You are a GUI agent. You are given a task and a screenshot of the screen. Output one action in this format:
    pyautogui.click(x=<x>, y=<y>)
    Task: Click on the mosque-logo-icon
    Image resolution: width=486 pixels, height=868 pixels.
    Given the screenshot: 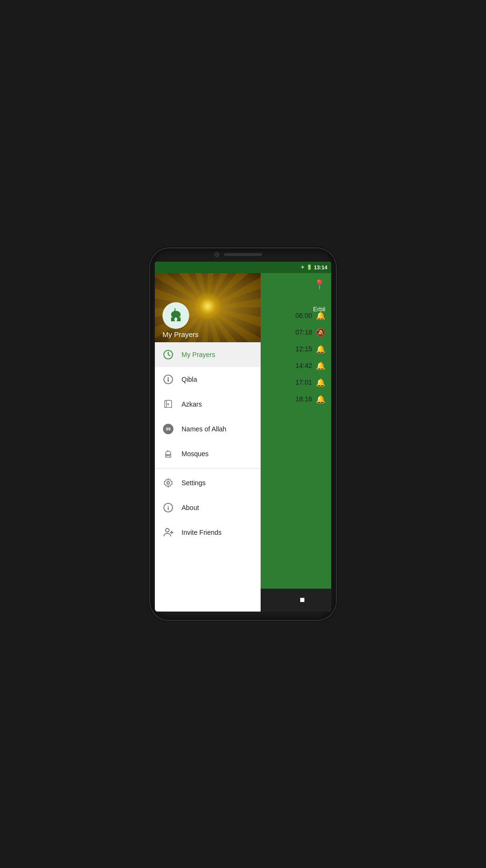 What is the action you would take?
    pyautogui.click(x=176, y=316)
    